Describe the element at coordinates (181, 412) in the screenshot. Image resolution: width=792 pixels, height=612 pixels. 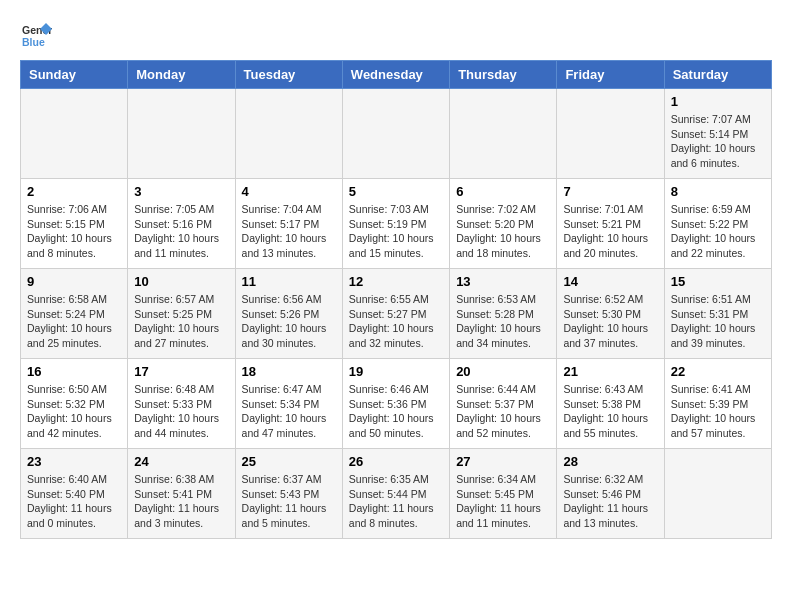
I see `day-info: Sunrise: 6:48 AM Sunset: 5:33 PM Dayligh…` at that location.